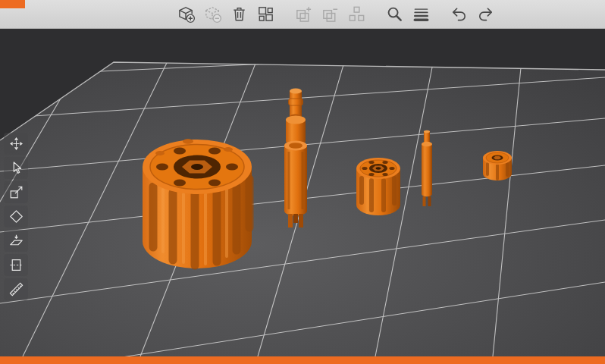 The image size is (605, 364). Describe the element at coordinates (427, 168) in the screenshot. I see `thin-shaft` at that location.